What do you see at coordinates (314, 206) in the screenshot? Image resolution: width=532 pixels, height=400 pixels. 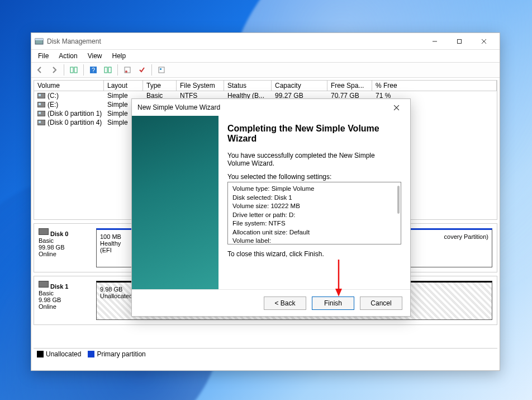 I see `setting-line: Volume size: 10222 MB` at bounding box center [314, 206].